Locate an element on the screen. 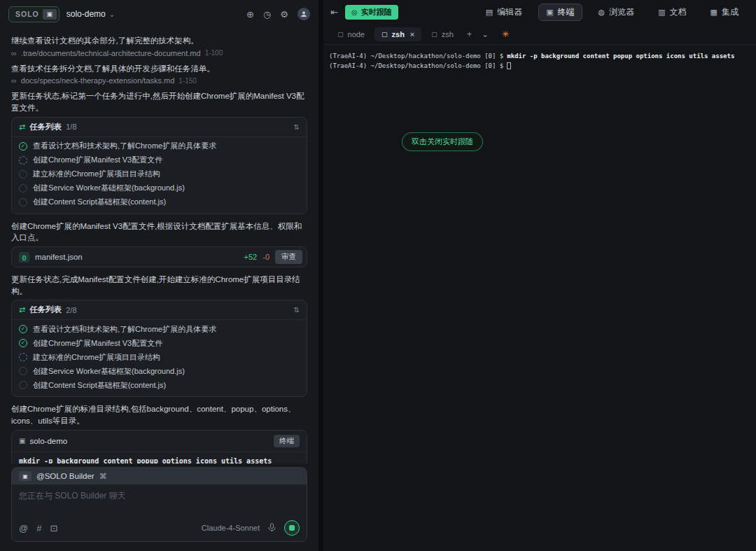  diff-filename: manifest.json is located at coordinates (59, 257).